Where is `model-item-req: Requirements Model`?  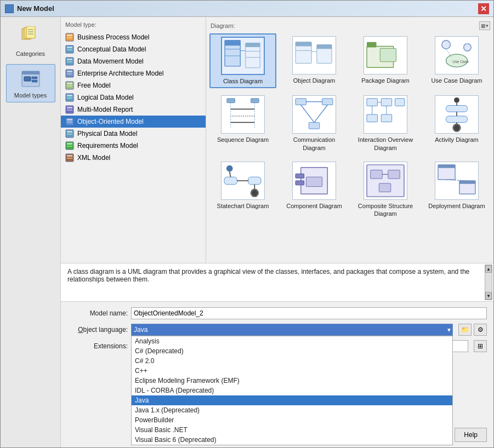 model-item-req: Requirements Model is located at coordinates (133, 146).